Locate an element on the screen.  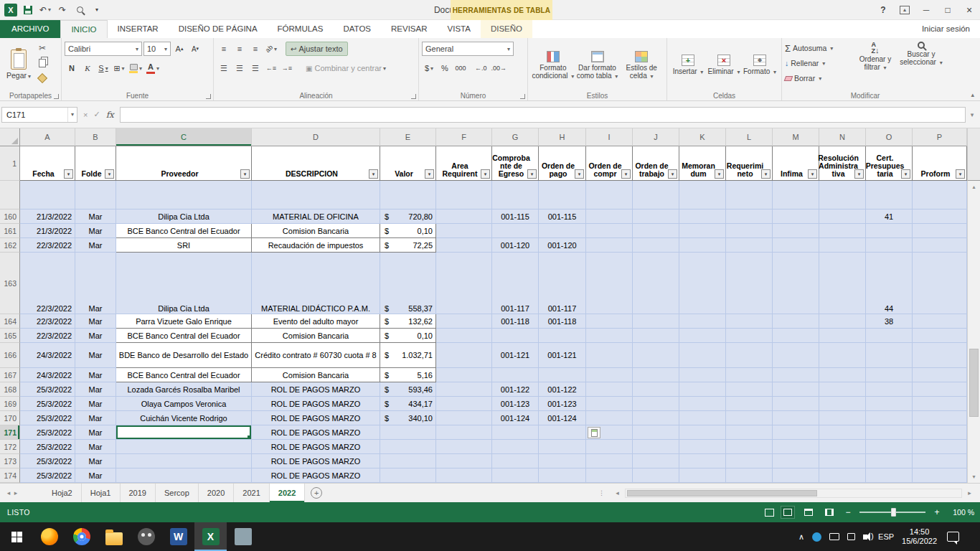
cell-M163 is located at coordinates (796, 283).